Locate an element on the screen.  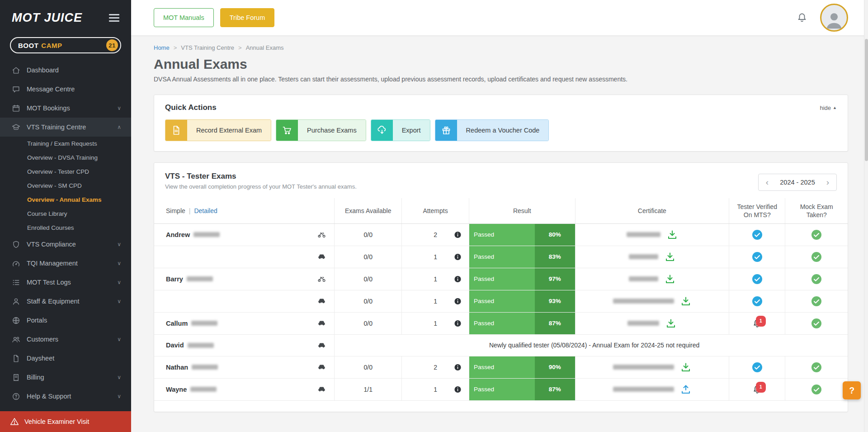
sidebar-item-billing: Billing∨ is located at coordinates (66, 377).